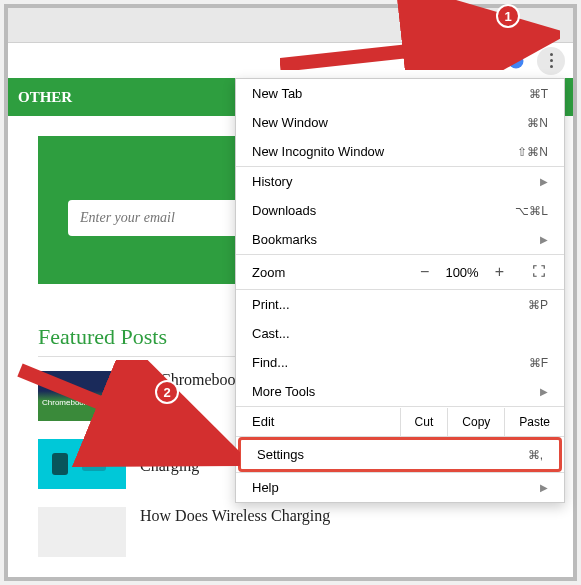 This screenshot has height=585, width=581. I want to click on kebab-menu-button, so click(551, 61).